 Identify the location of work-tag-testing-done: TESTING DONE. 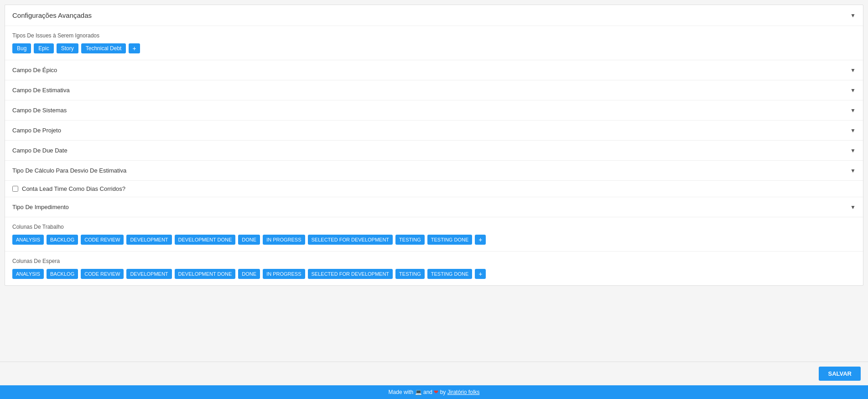
(450, 240).